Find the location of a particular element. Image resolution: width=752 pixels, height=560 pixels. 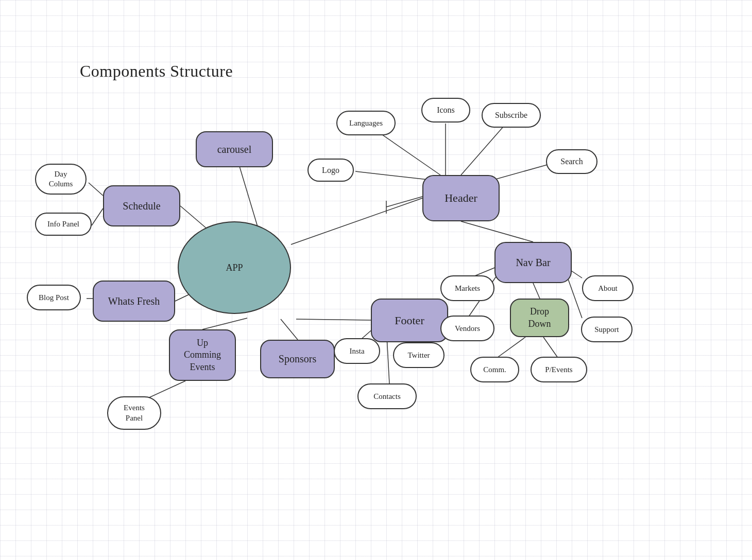

node-navbar: Nav Bar is located at coordinates (533, 262).